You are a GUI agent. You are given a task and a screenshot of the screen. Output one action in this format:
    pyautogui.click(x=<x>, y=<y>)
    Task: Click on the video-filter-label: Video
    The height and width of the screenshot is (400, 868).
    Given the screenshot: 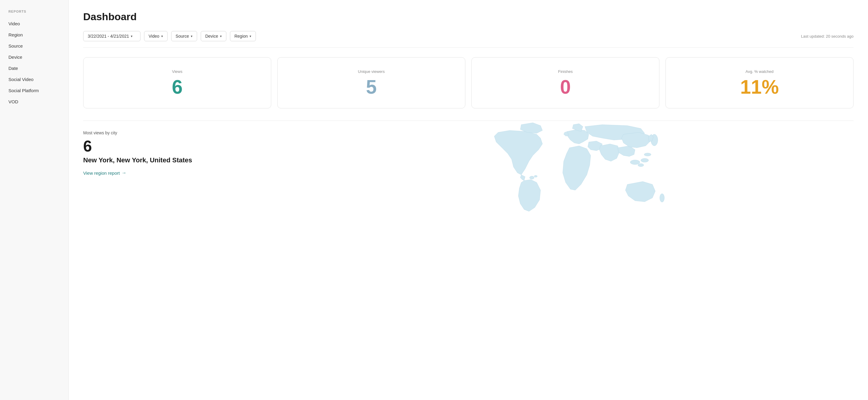 What is the action you would take?
    pyautogui.click(x=154, y=36)
    